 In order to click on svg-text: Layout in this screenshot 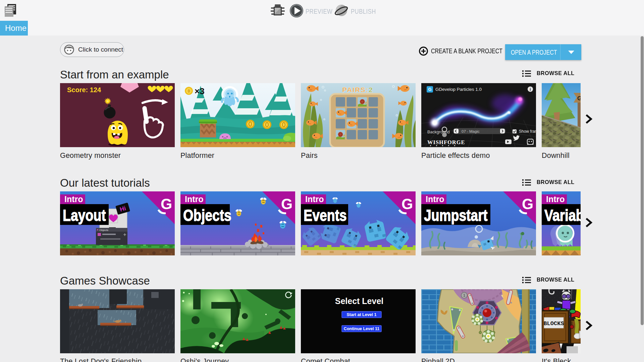, I will do `click(85, 215)`.